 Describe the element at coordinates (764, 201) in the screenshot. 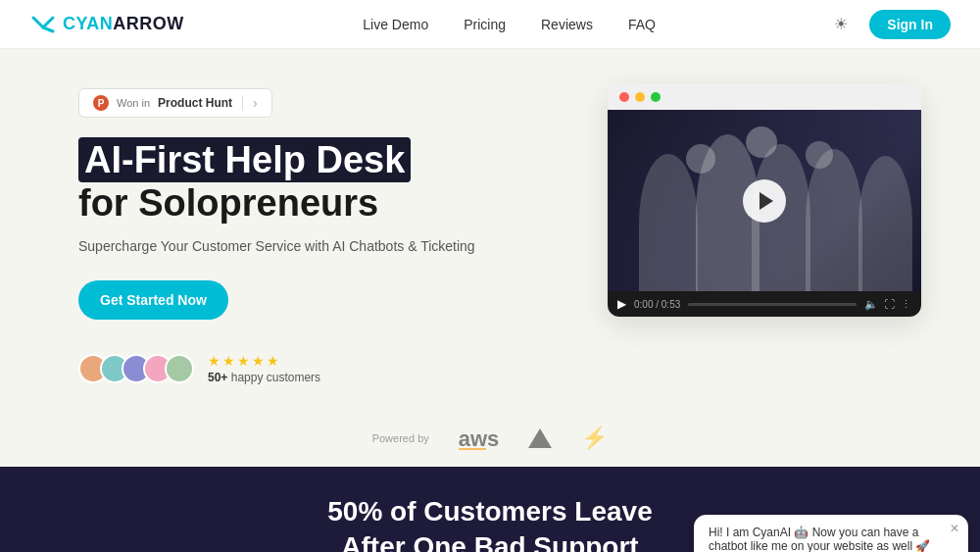

I see `play-button` at that location.